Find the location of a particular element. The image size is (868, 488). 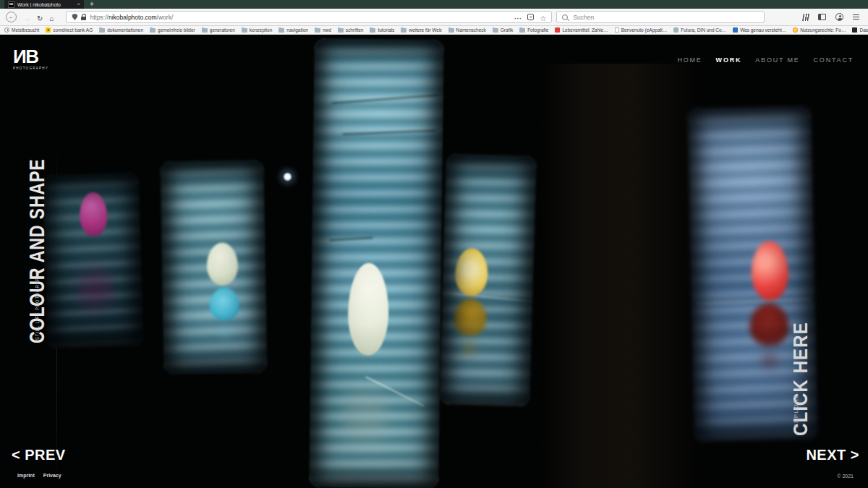

lock-icon is located at coordinates (84, 19).